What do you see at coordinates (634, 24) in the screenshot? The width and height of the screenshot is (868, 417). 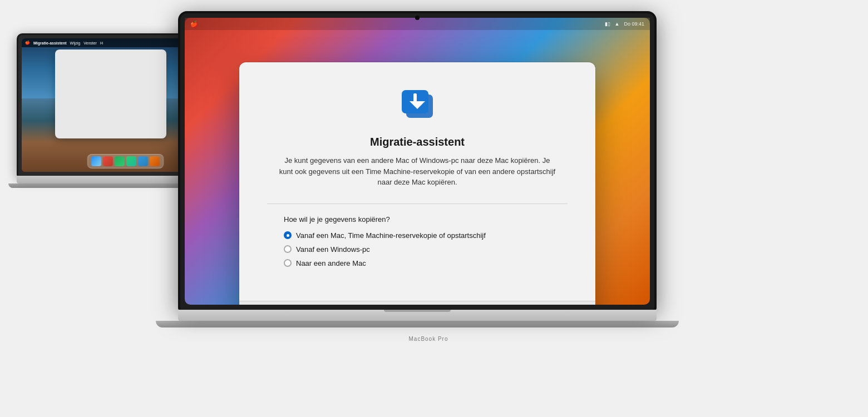 I see `clock-status: Do 09:41` at bounding box center [634, 24].